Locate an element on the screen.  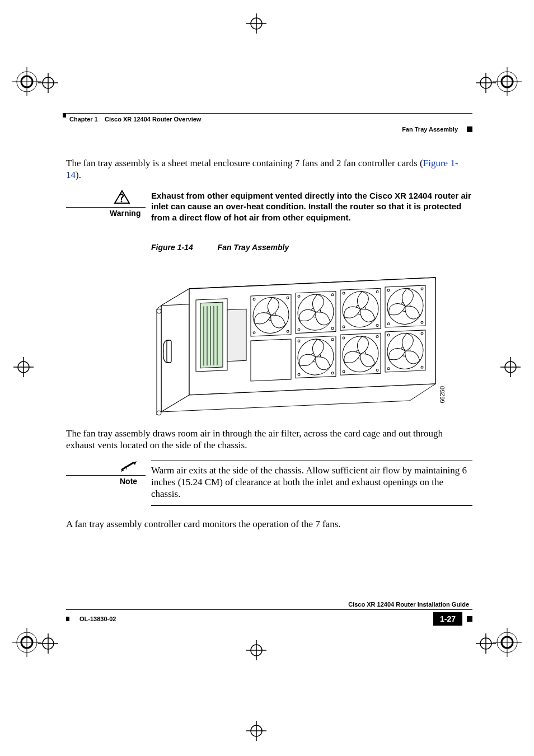
warning-icon is located at coordinates (133, 198).